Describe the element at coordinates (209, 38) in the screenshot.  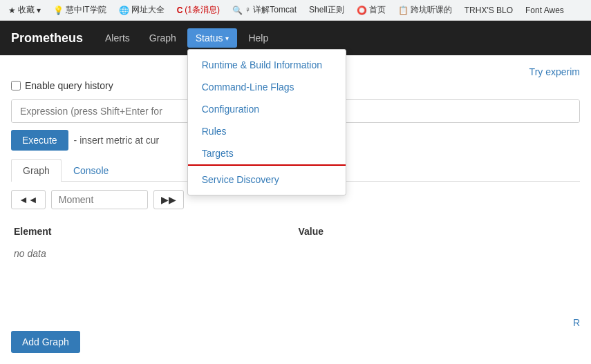
I see `nav-status-label: Status` at that location.